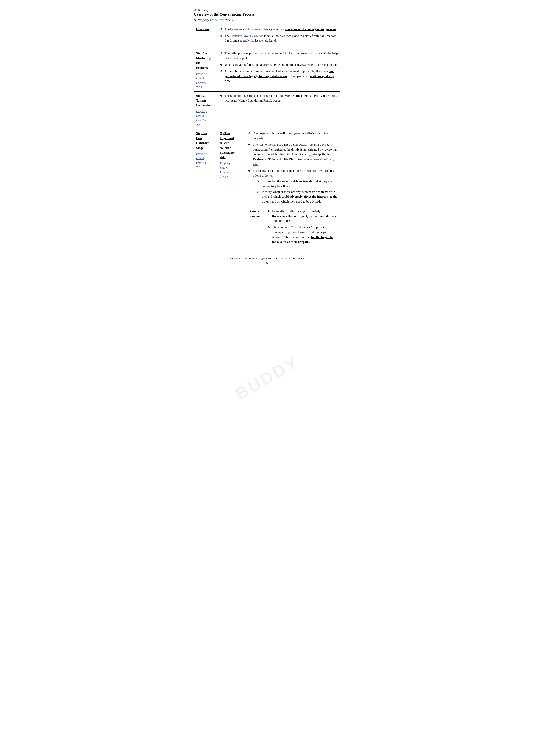 This screenshot has height=756, width=534. I want to click on step3-content-outer: (1) Thebuyer andseller'ssolicitorinvesti…, so click(279, 190).